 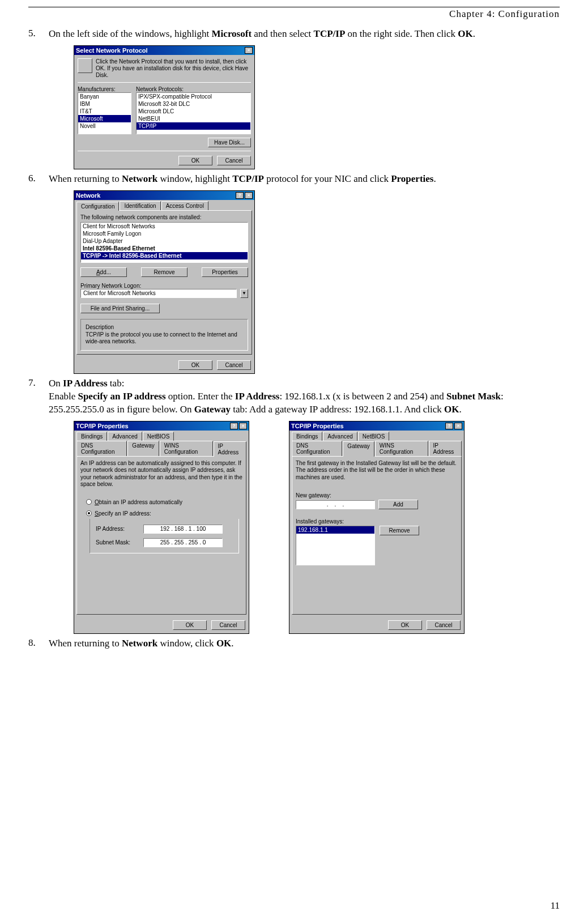 I want to click on page-number: 11, so click(x=555, y=906).